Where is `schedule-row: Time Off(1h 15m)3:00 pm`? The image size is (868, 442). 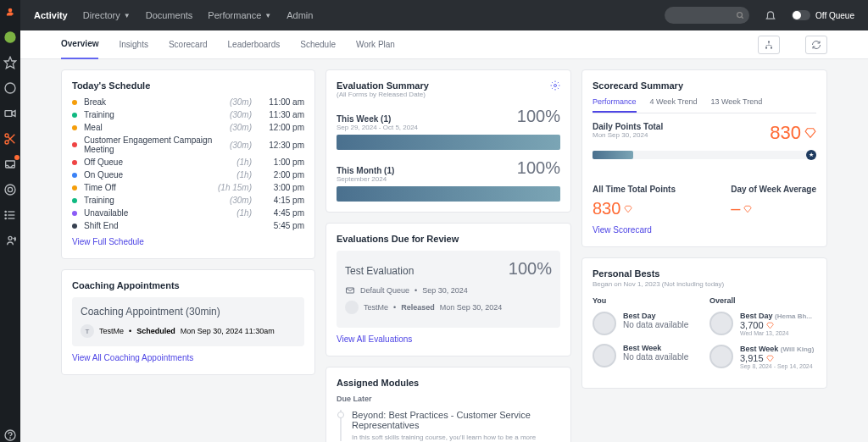
schedule-row: Time Off(1h 15m)3:00 pm is located at coordinates (188, 188).